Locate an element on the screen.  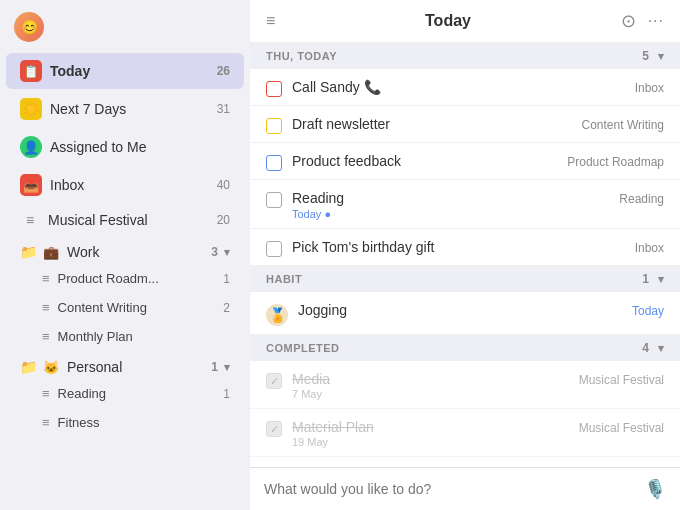
task-checkbox-draft is located at coordinates (274, 126).